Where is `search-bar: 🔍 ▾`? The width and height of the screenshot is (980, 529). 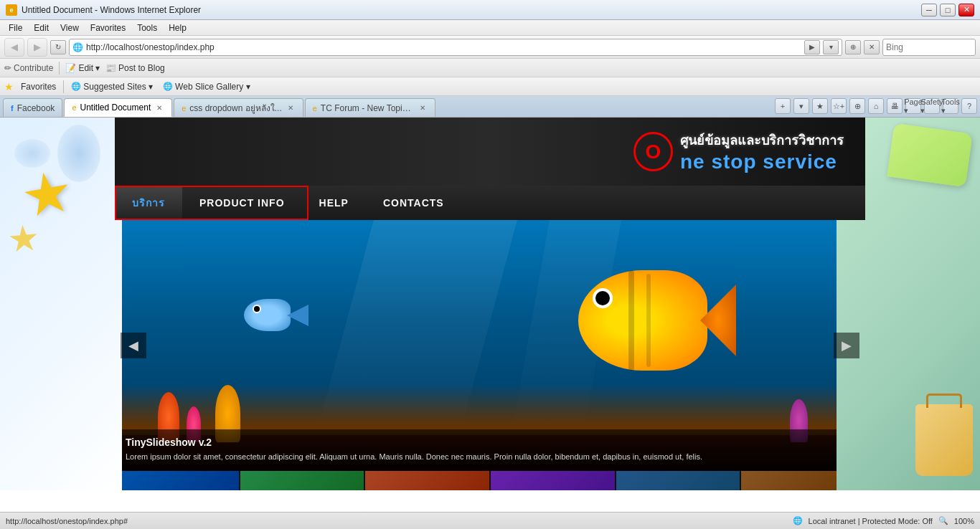
search-bar: 🔍 ▾ is located at coordinates (929, 47).